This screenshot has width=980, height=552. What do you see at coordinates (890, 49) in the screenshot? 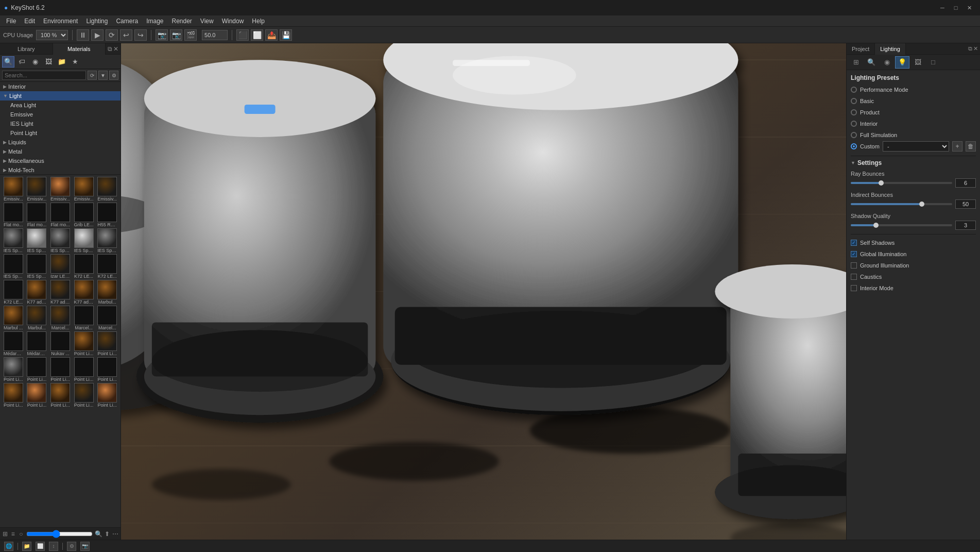
I see `lighting-tab: Lighting` at bounding box center [890, 49].